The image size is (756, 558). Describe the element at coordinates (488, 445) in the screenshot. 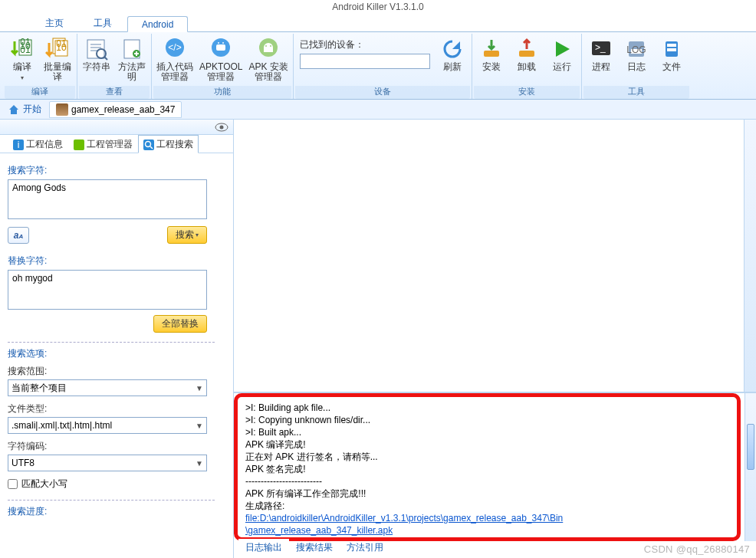

I see `log-line: APK 编译完成!` at that location.